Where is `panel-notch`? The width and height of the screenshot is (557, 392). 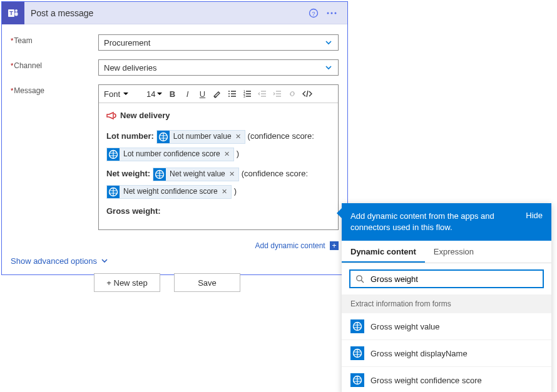
panel-notch is located at coordinates (339, 213).